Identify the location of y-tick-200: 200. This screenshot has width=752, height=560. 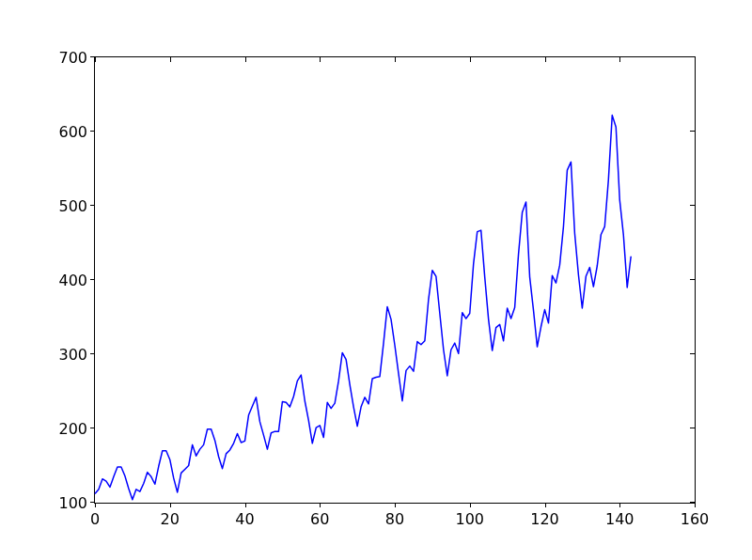
(73, 428).